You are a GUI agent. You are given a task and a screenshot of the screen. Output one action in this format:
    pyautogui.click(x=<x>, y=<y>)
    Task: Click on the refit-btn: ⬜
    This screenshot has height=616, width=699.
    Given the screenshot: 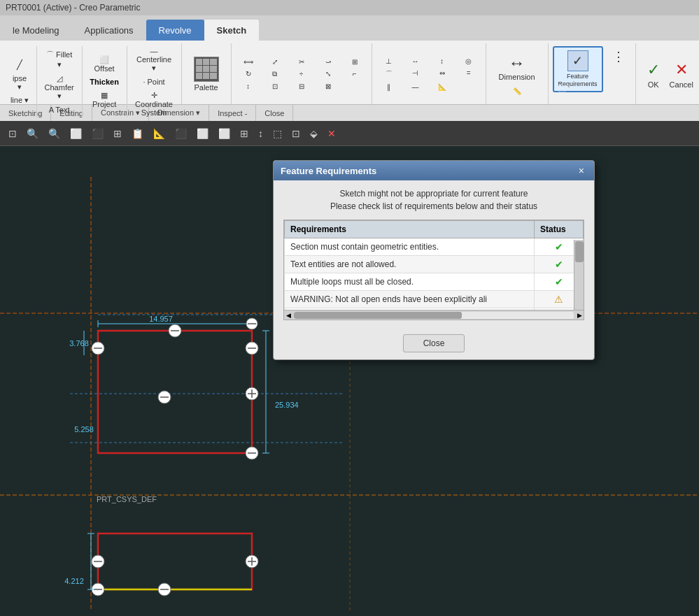 What is the action you would take?
    pyautogui.click(x=76, y=134)
    